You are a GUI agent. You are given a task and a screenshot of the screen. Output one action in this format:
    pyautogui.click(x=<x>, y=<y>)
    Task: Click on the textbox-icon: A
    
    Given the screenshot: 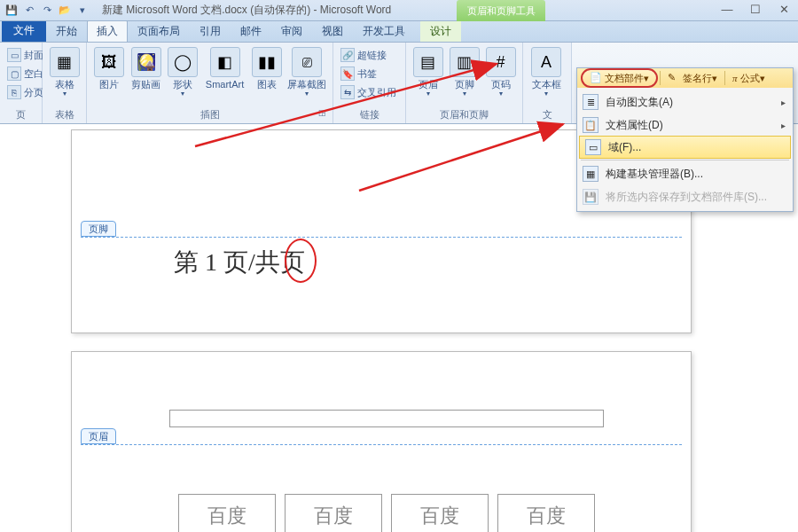 What is the action you would take?
    pyautogui.click(x=546, y=62)
    